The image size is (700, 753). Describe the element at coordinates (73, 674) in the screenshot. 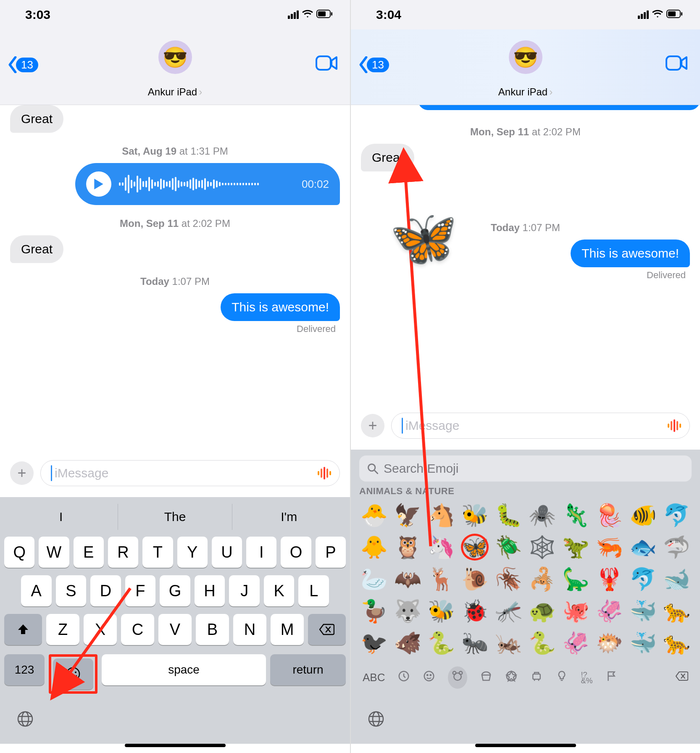

I see `emoji-keyboard-key` at that location.